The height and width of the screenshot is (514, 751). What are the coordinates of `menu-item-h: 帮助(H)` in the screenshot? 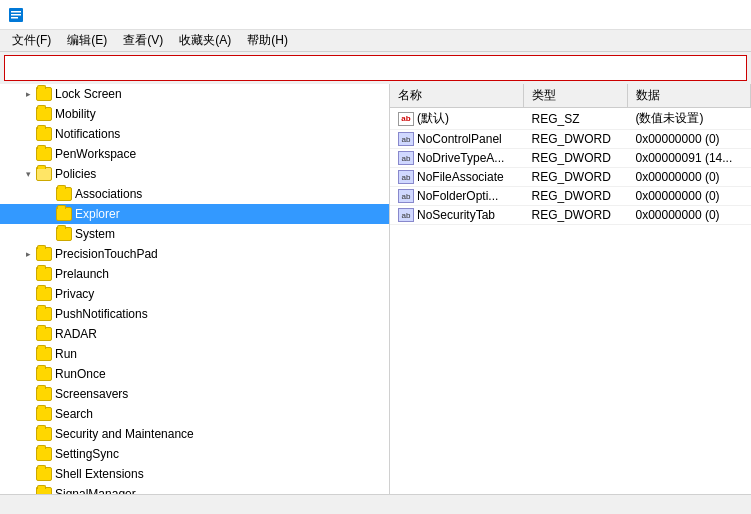 It's located at (268, 40).